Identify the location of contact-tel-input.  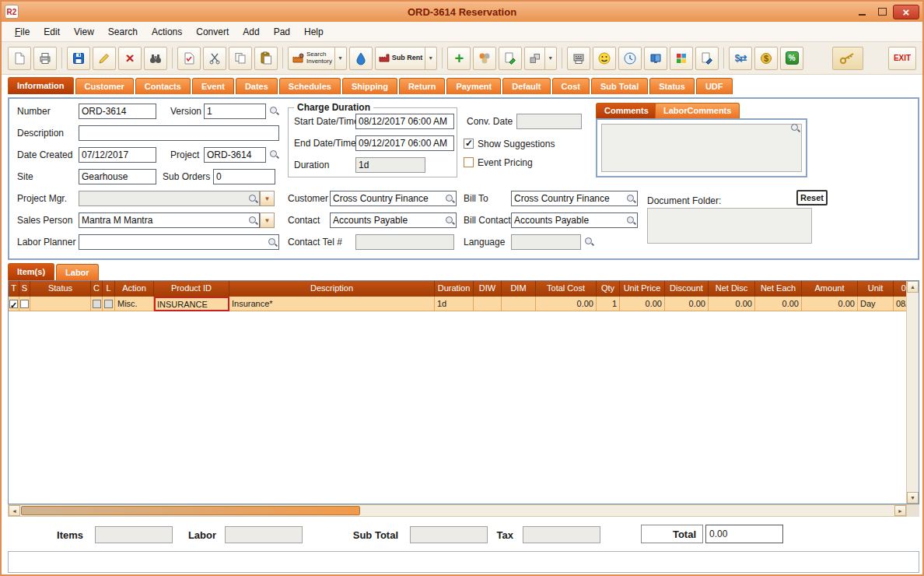
(404, 242).